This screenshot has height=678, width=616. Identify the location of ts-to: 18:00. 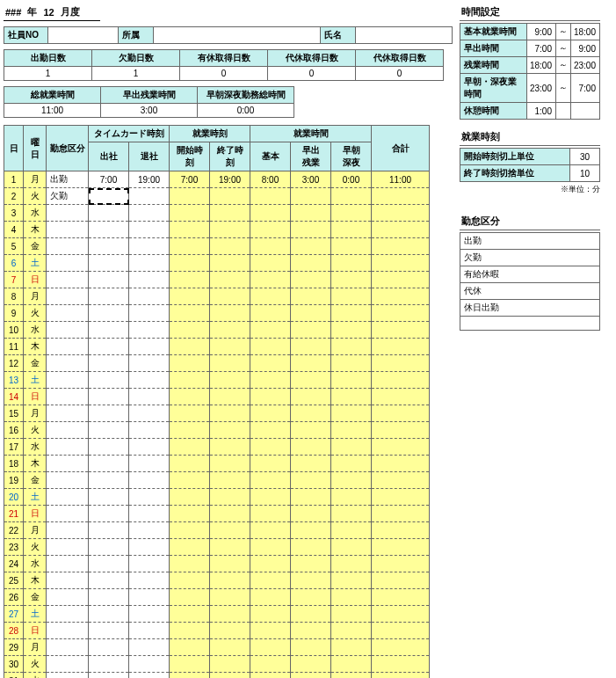
(585, 32).